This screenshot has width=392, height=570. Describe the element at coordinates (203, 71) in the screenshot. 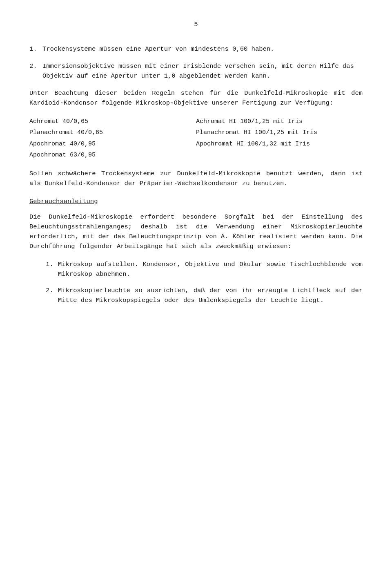

I see `item-text-2: Immersionsobjektive müssen mit einer Iri…` at that location.